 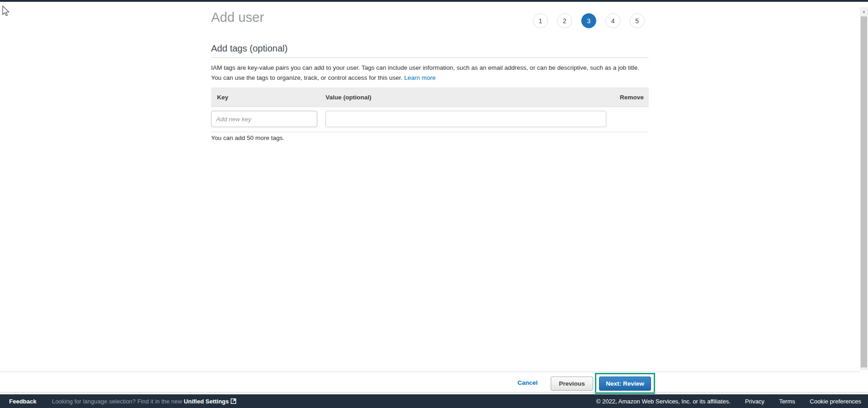 What do you see at coordinates (787, 401) in the screenshot?
I see `terms-link: Terms` at bounding box center [787, 401].